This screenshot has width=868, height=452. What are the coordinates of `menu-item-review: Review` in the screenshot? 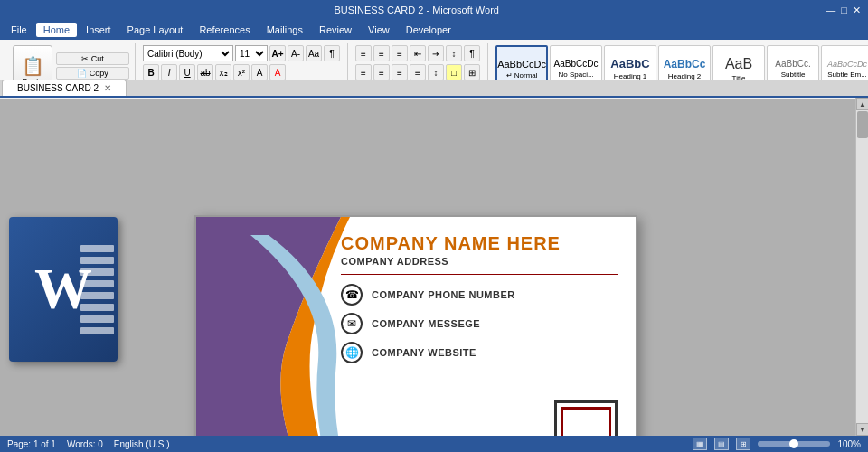 It's located at (335, 30).